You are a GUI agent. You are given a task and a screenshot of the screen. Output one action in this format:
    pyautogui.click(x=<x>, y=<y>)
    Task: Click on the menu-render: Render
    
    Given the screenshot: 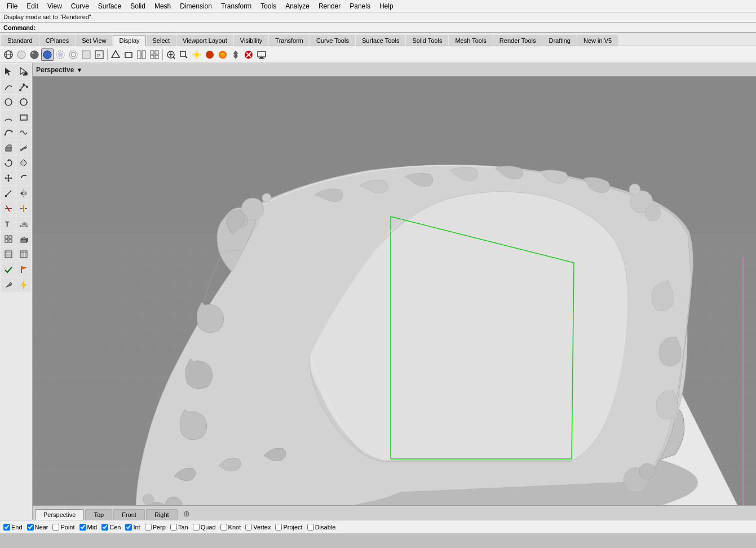 What is the action you would take?
    pyautogui.click(x=329, y=6)
    